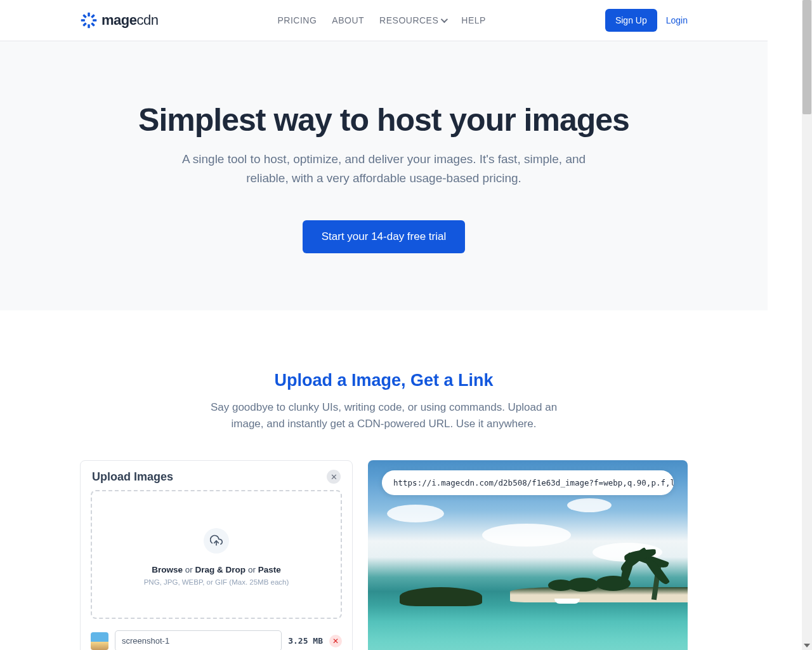 This screenshot has height=650, width=812. Describe the element at coordinates (384, 120) in the screenshot. I see `hero-title: Simplest way to host your images` at that location.